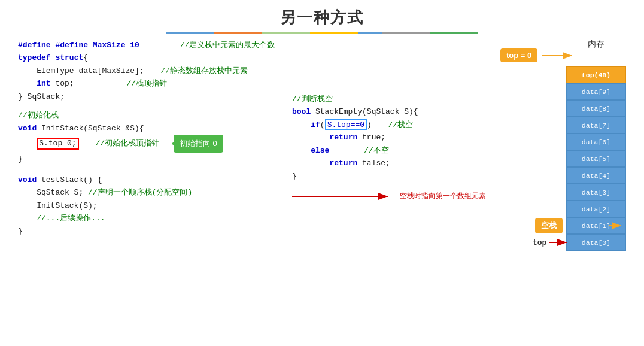 The height and width of the screenshot is (346, 644). I want to click on arrow-svg, so click(346, 196).